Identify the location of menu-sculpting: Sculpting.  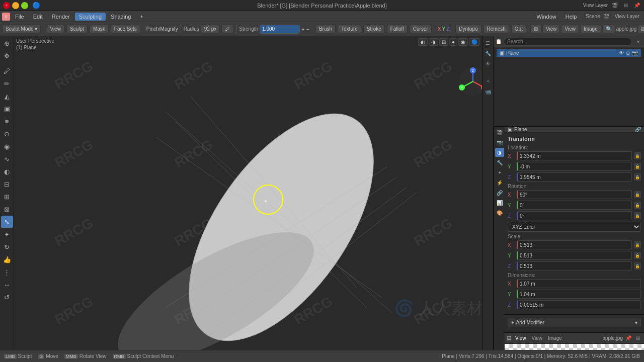
(91, 17).